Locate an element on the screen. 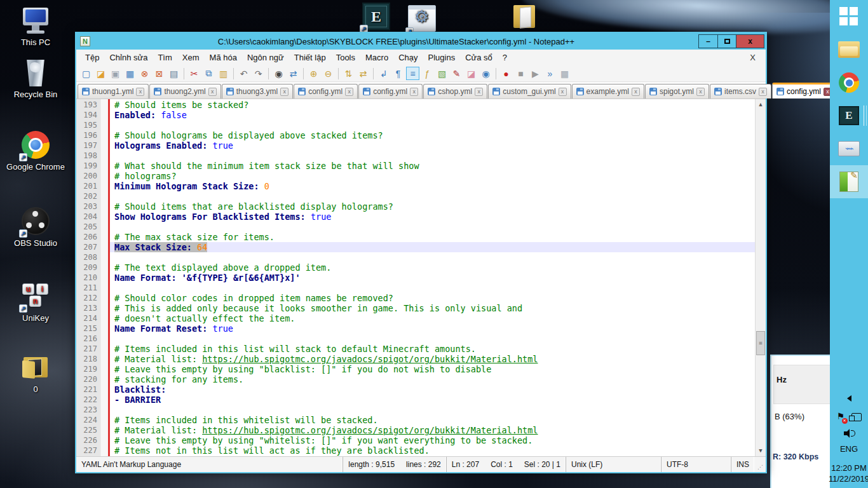  vertical-scrollbar: ▲ ≡ ▼ is located at coordinates (760, 278).